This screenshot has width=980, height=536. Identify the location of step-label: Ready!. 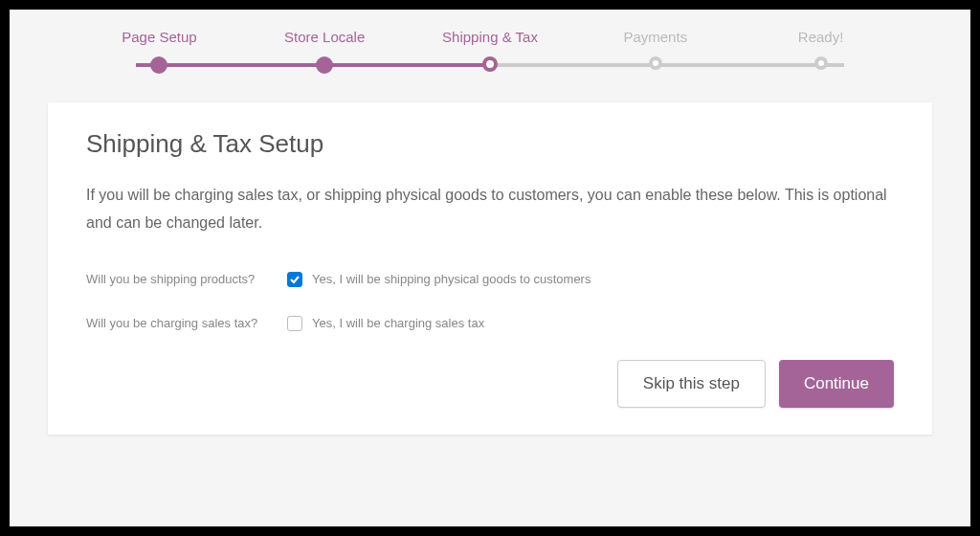
(821, 36).